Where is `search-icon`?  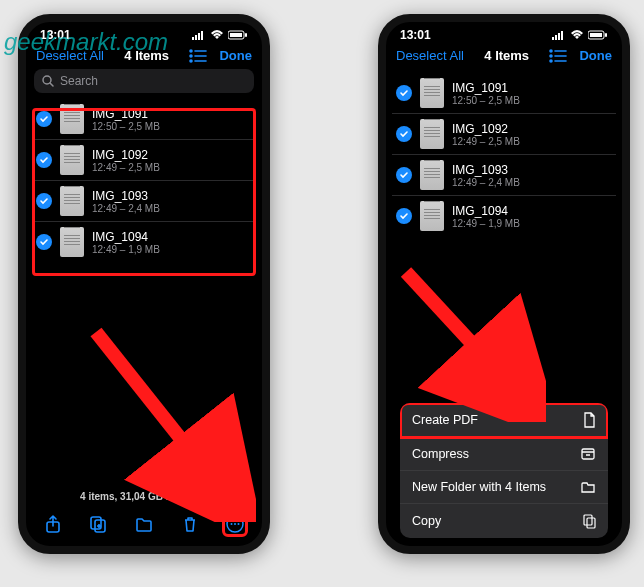 search-icon is located at coordinates (48, 81).